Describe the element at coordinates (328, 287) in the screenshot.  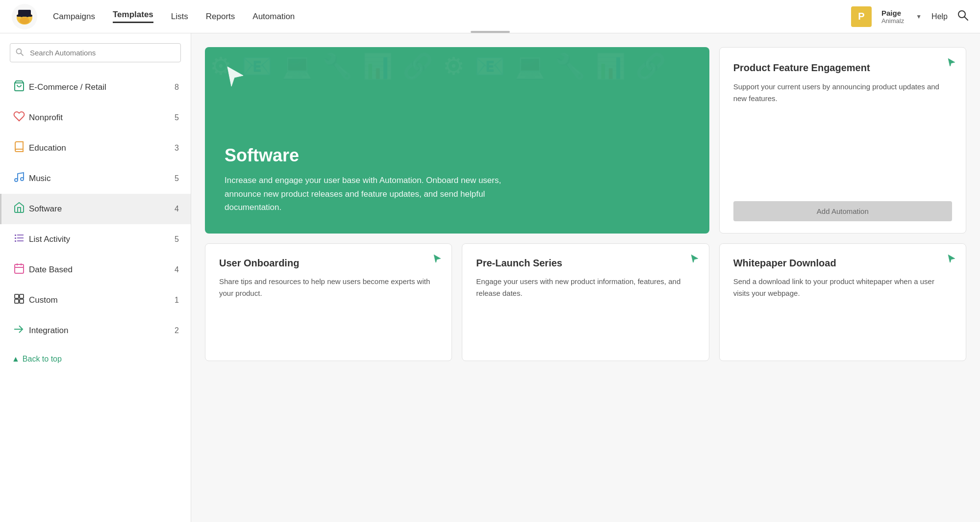
I see `card-desc-onboarding: Share tips and resources to help new use…` at that location.